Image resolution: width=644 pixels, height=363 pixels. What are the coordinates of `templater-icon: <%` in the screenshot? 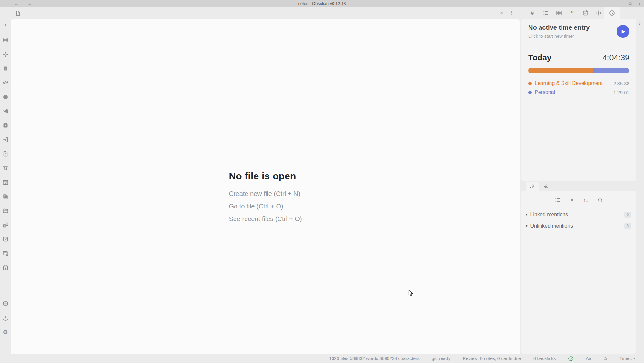 It's located at (5, 83).